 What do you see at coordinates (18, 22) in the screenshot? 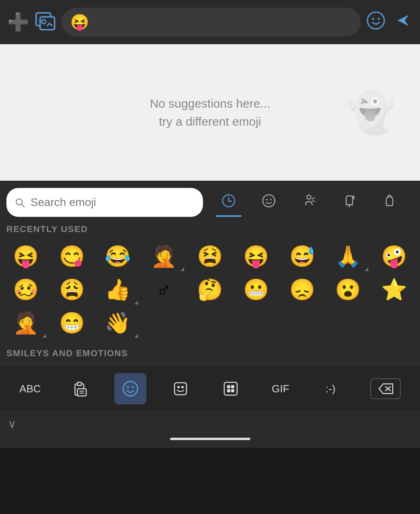
I see `add-icon: ➕` at bounding box center [18, 22].